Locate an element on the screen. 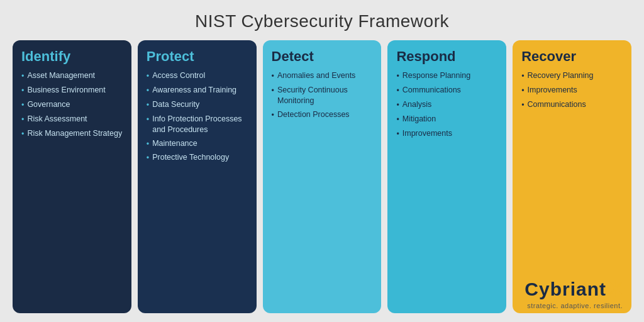 This screenshot has height=322, width=644. list-item: Info Protection Processes and Procedures is located at coordinates (197, 125).